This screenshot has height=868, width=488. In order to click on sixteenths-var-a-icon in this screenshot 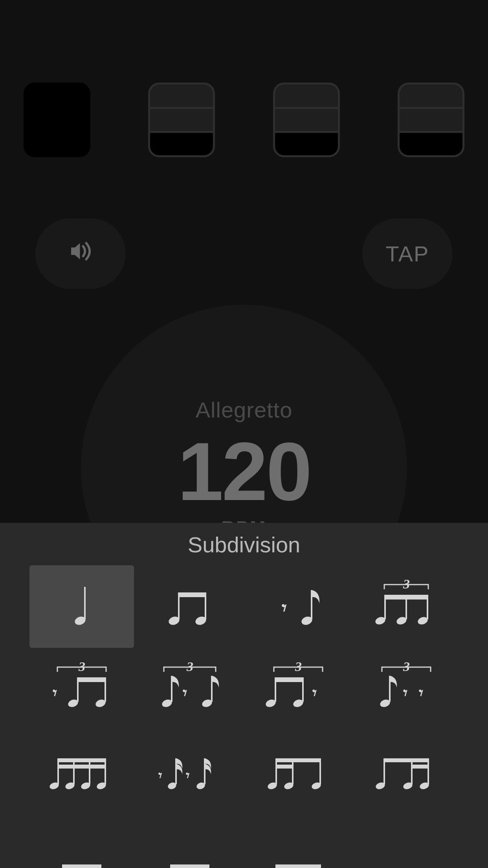, I will do `click(298, 772)`.